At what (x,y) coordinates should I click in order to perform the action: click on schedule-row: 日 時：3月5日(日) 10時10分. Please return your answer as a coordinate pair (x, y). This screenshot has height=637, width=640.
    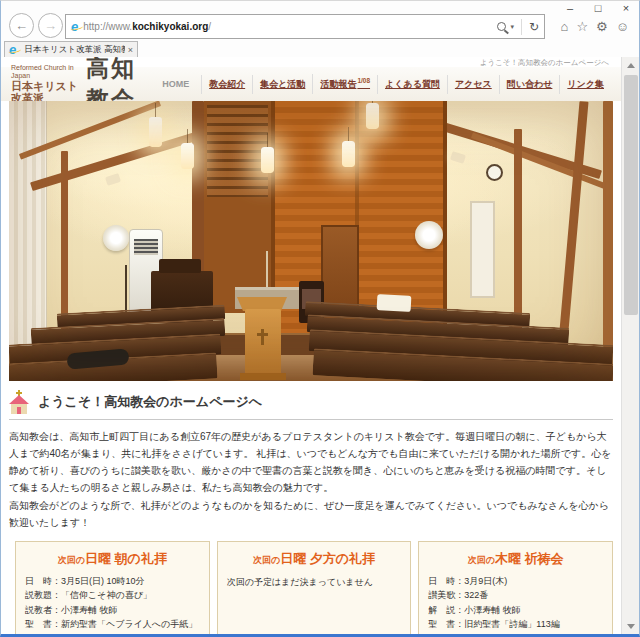
    Looking at the image, I should click on (112, 581).